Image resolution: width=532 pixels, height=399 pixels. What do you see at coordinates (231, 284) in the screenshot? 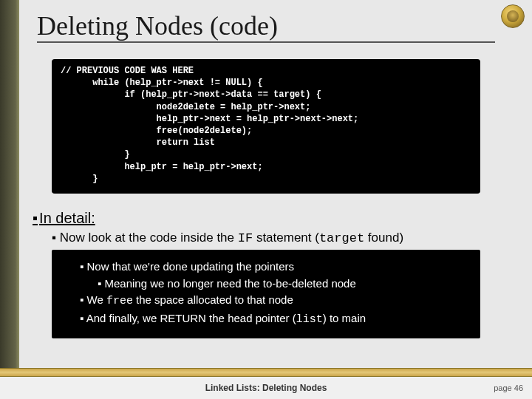
I see `bullet-text: Meaning we no longer need the to-be-dele…` at bounding box center [231, 284].